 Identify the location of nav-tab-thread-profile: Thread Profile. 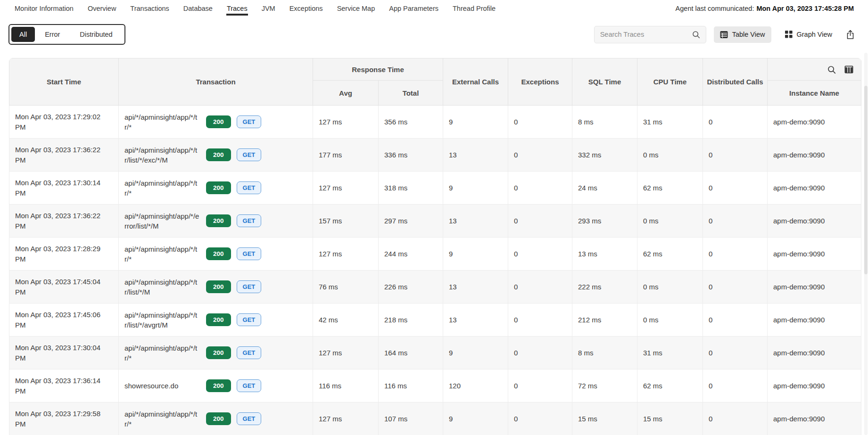
(474, 8).